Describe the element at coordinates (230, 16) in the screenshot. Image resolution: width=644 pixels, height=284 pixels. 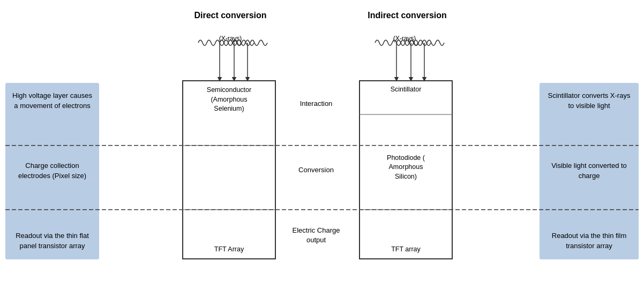
I see `direct-conversion-title: Direct conversion` at that location.